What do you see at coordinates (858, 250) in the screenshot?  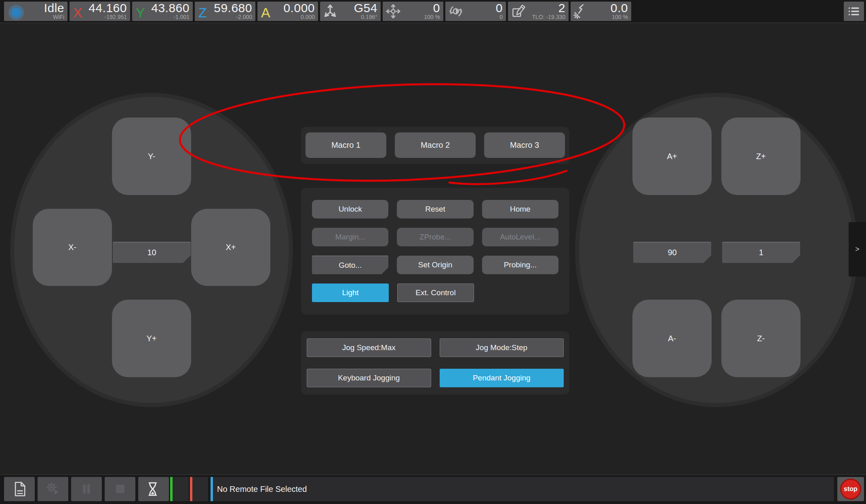 I see `side-flyout-handle: >` at bounding box center [858, 250].